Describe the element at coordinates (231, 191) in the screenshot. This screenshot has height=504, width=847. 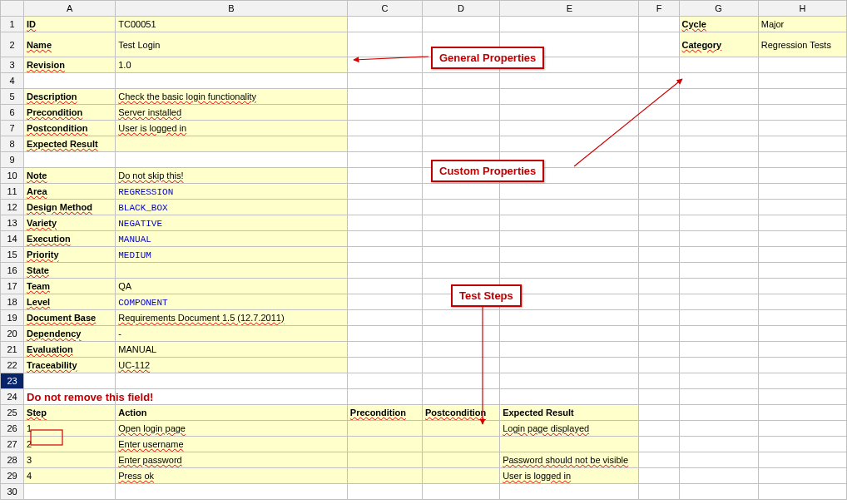
I see `cell: REGRESSION` at that location.